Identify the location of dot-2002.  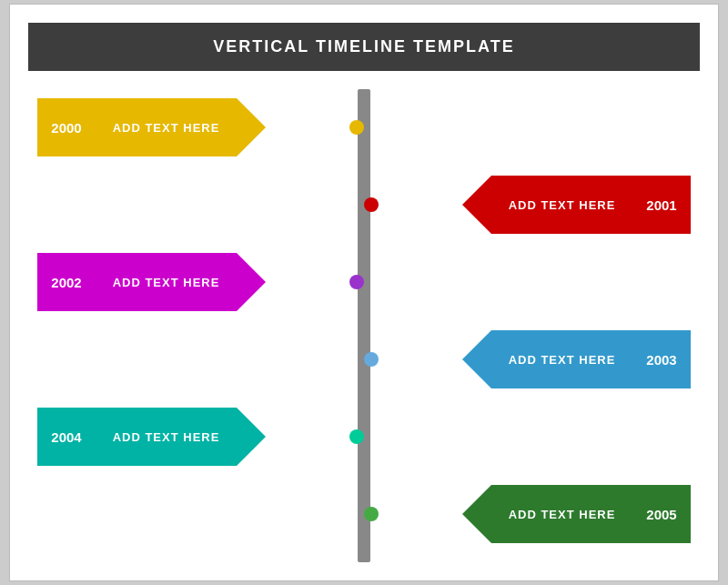
(357, 282).